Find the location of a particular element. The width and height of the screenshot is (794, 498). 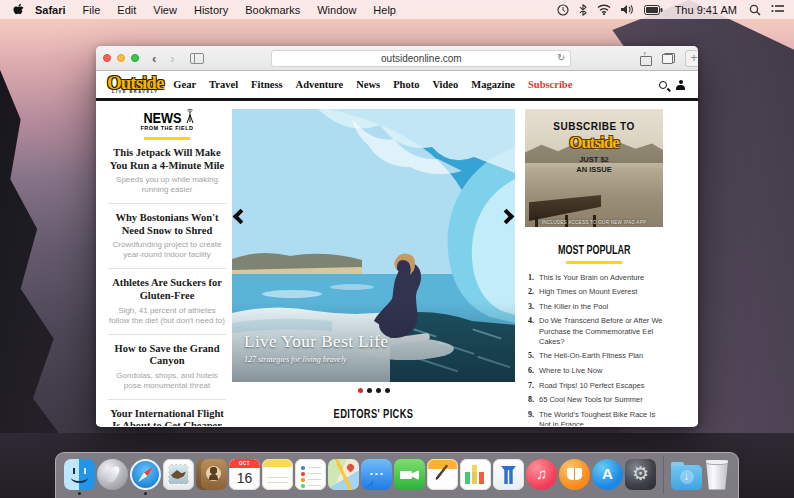

notes-icon is located at coordinates (278, 474).